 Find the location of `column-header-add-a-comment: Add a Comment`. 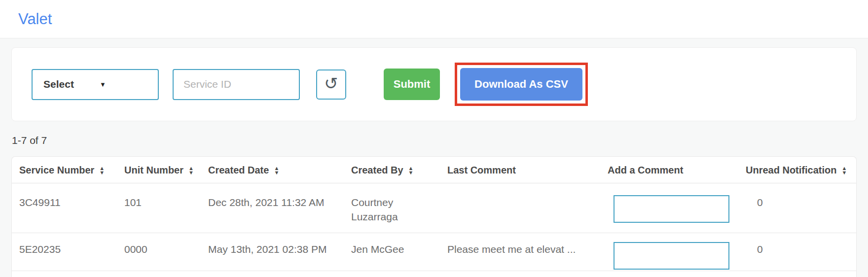

column-header-add-a-comment: Add a Comment is located at coordinates (669, 170).